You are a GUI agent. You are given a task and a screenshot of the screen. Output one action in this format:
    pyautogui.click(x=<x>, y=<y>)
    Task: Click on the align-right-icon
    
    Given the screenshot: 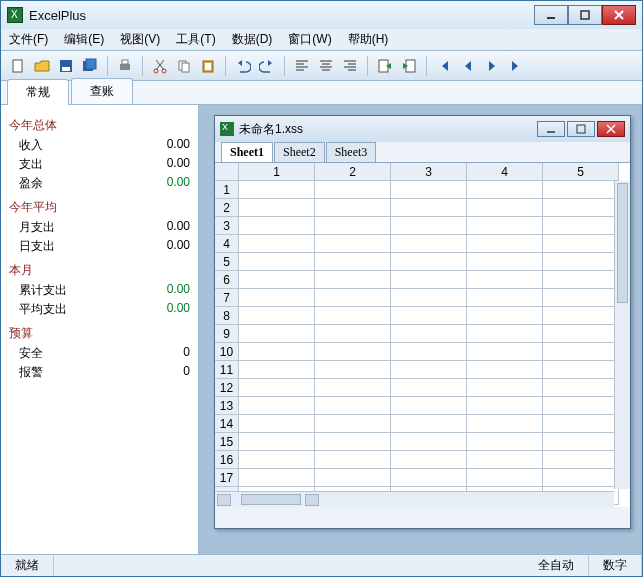 What is the action you would take?
    pyautogui.click(x=350, y=66)
    